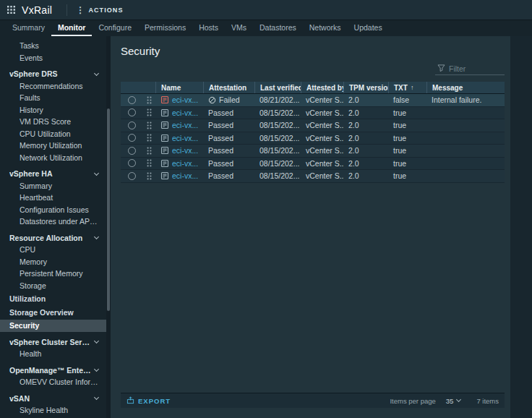 The height and width of the screenshot is (418, 532). Describe the element at coordinates (55, 299) in the screenshot. I see `sidebar-item-label: Utilization` at that location.